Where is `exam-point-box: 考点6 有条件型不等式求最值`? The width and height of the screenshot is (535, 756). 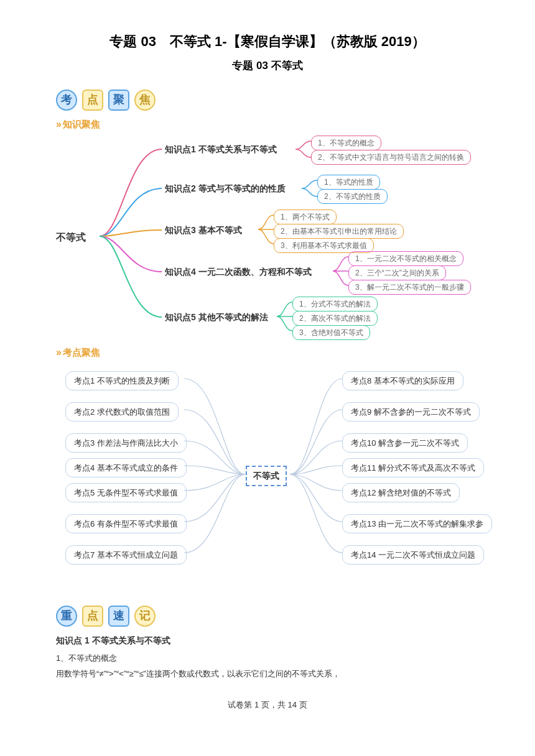 exam-point-box: 考点6 有条件型不等式求最值 is located at coordinates (126, 524).